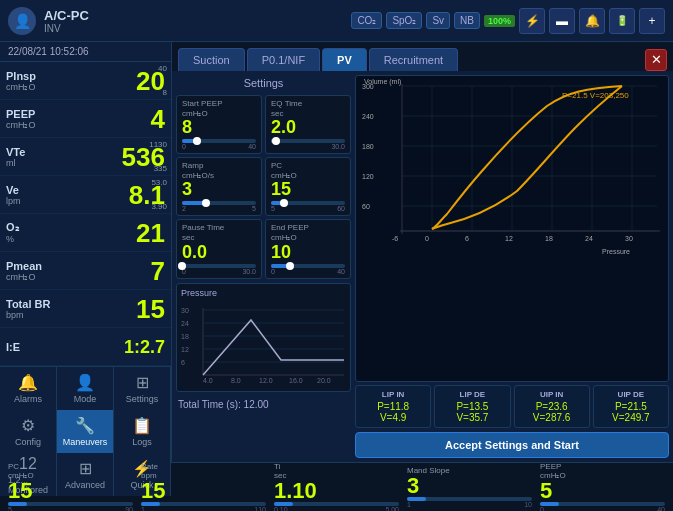 Image resolution: width=673 pixels, height=511 pixels. I want to click on lip-p: P=21.5, so click(631, 406).